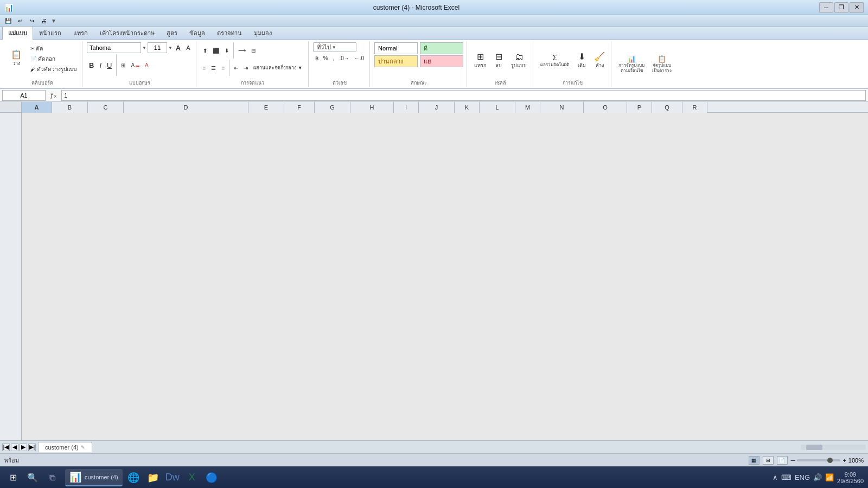 The image size is (868, 488). I want to click on col-header-P: P, so click(640, 107).